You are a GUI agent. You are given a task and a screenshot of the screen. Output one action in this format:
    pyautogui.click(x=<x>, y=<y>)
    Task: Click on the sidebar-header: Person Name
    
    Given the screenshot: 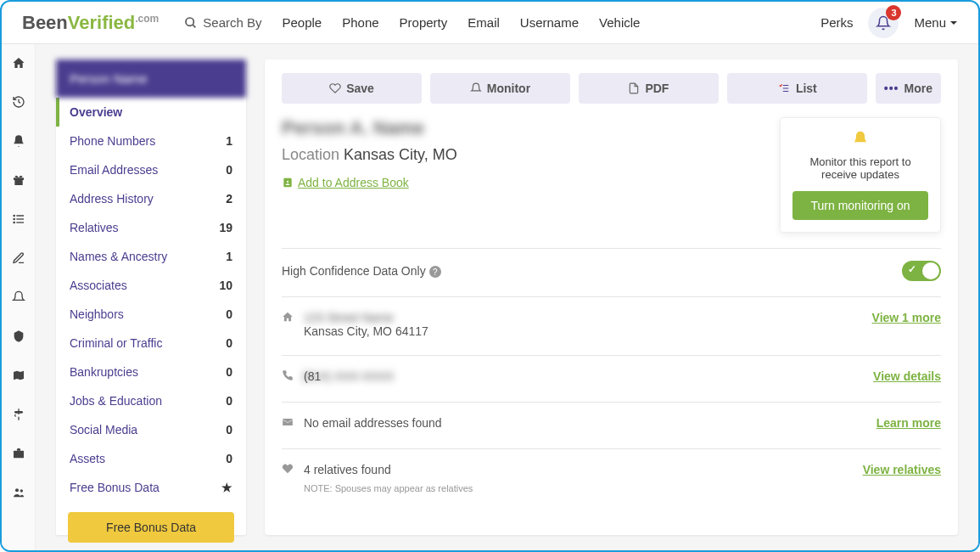 What is the action you would take?
    pyautogui.click(x=151, y=78)
    